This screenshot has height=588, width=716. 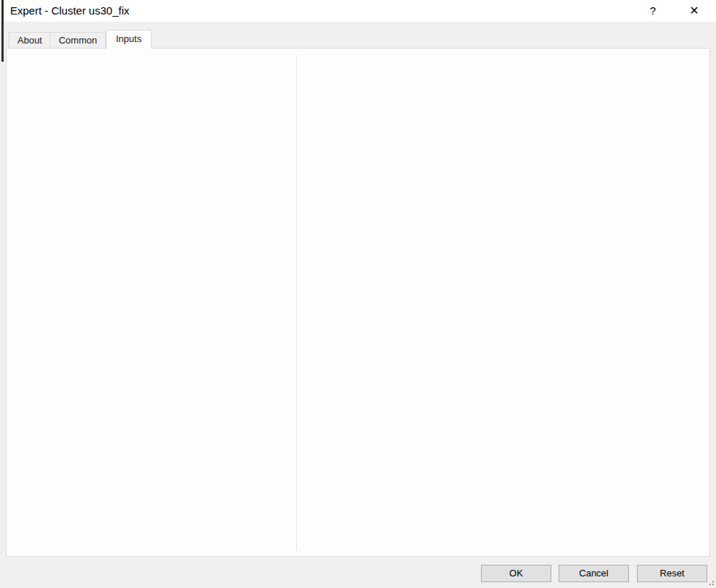 I want to click on reset-button: Reset, so click(x=672, y=573).